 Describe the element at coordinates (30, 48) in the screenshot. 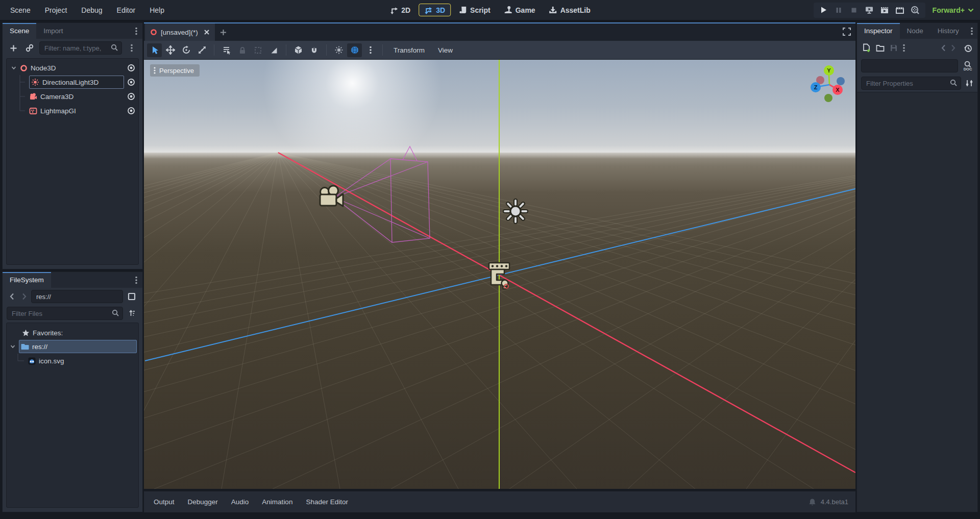

I see `instance-scene-icon` at that location.